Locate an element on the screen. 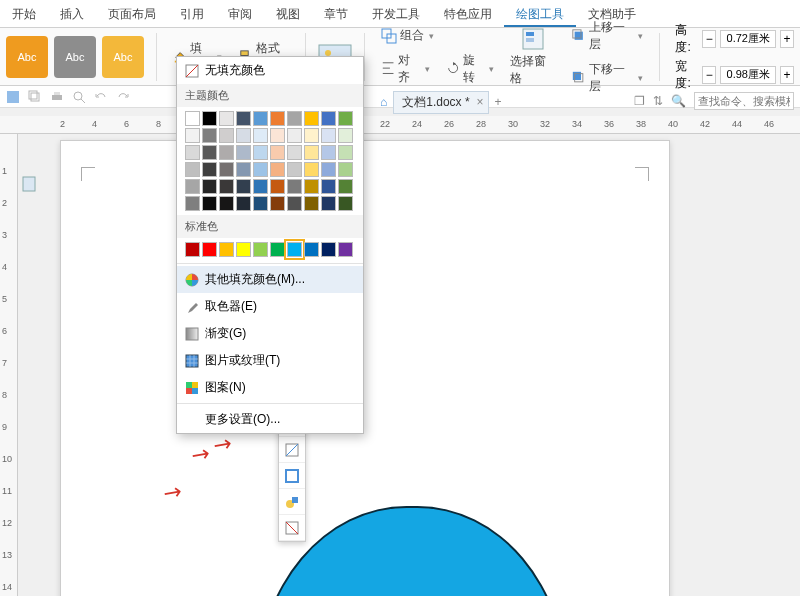 The height and width of the screenshot is (596, 800). undo-icon is located at coordinates (101, 97).